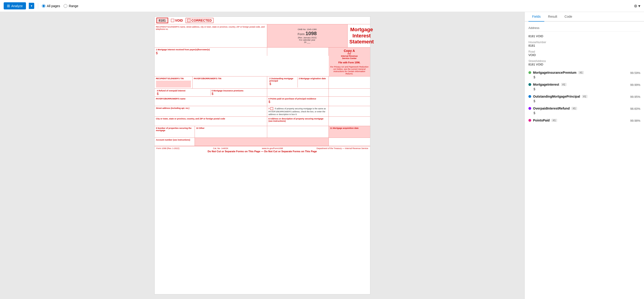 Image resolution: width=644 pixels, height=299 pixels. I want to click on omb-no: OMB No. 1545-1380, so click(307, 29).